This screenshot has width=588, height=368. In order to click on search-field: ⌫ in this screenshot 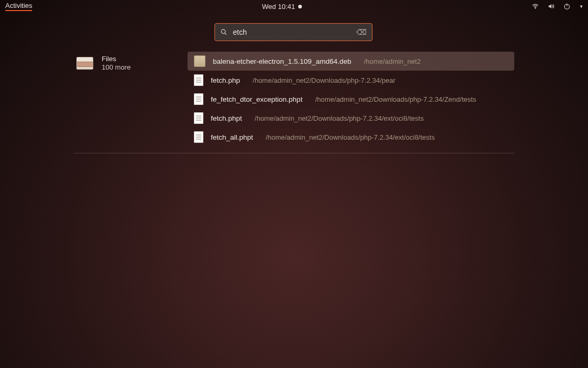, I will do `click(293, 32)`.